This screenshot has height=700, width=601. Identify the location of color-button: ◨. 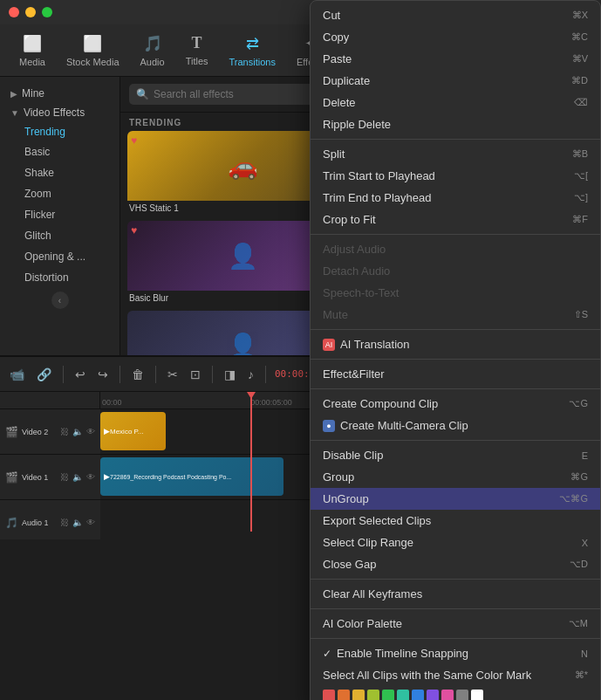
(230, 374).